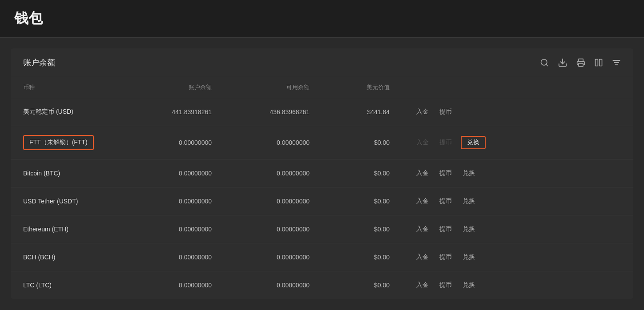 This screenshot has height=310, width=644. Describe the element at coordinates (322, 173) in the screenshot. I see `table-row: Bitcoin (BTC)0.000000000.00000000$0.00入金…` at that location.